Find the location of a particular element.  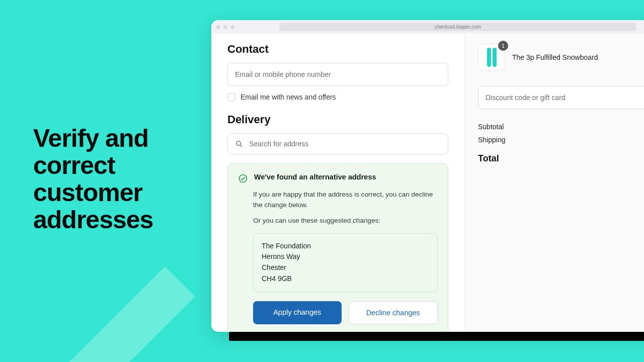

browser-shadow-bar is located at coordinates (437, 336).